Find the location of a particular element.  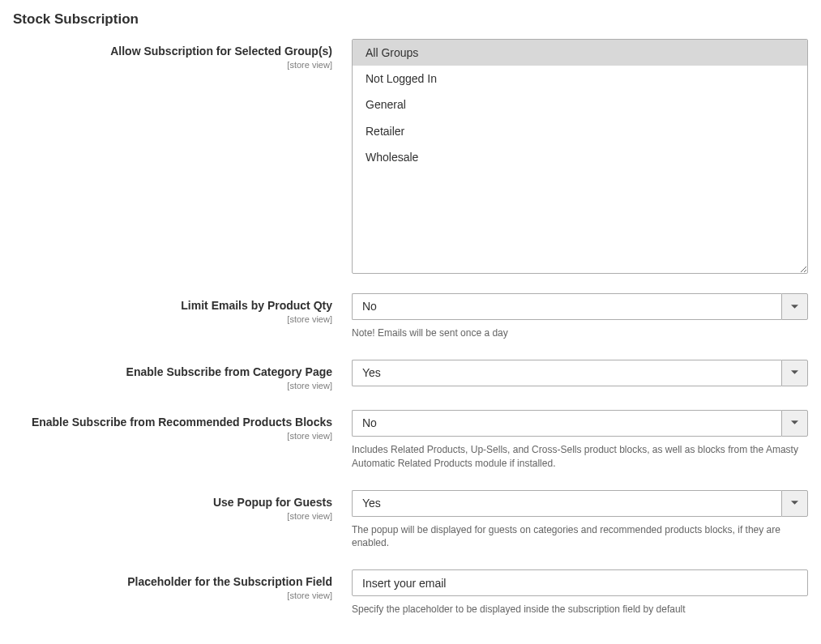

field-label: Limit Emails by Product Qty is located at coordinates (256, 305).